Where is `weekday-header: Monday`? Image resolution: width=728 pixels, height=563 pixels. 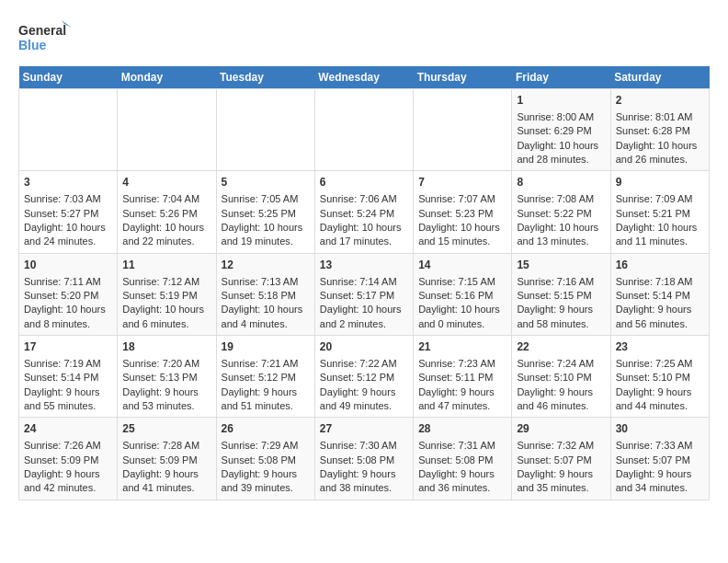
weekday-header: Monday is located at coordinates (167, 77).